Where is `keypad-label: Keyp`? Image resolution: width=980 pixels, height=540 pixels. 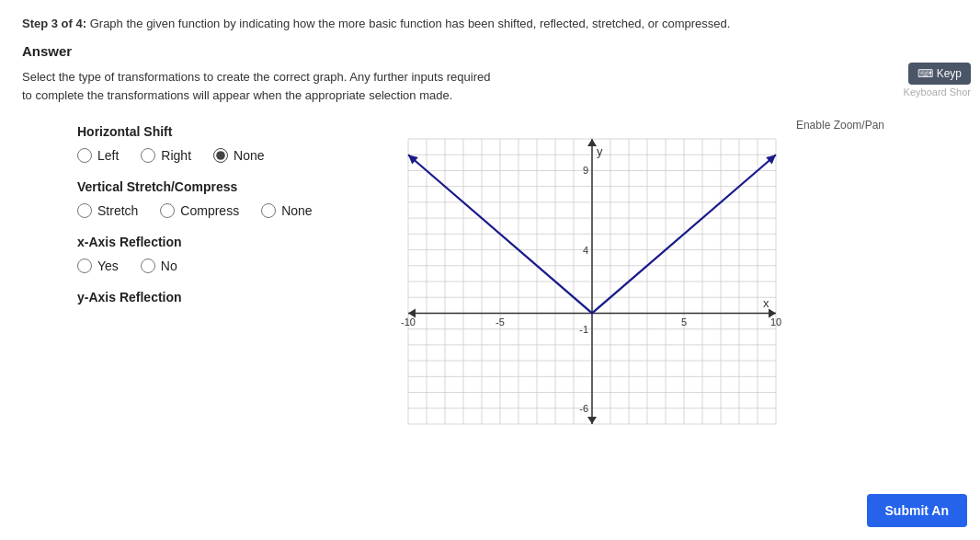 keypad-label: Keyp is located at coordinates (949, 74).